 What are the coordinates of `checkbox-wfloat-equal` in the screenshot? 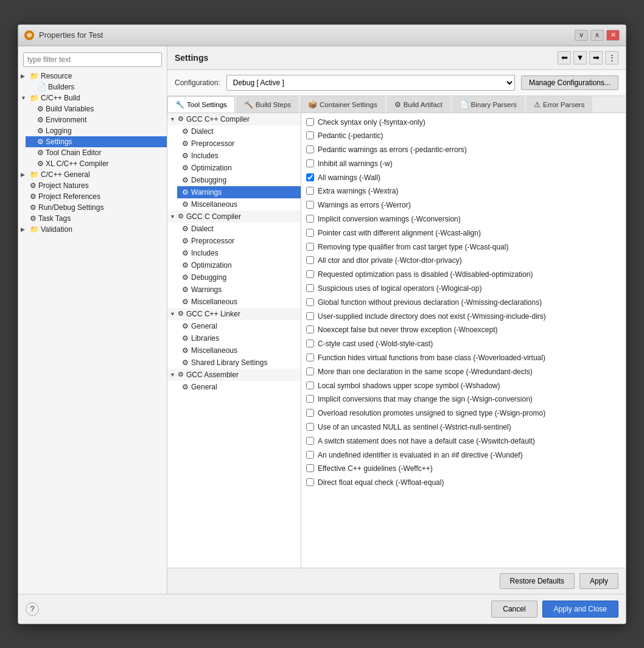 It's located at (310, 482).